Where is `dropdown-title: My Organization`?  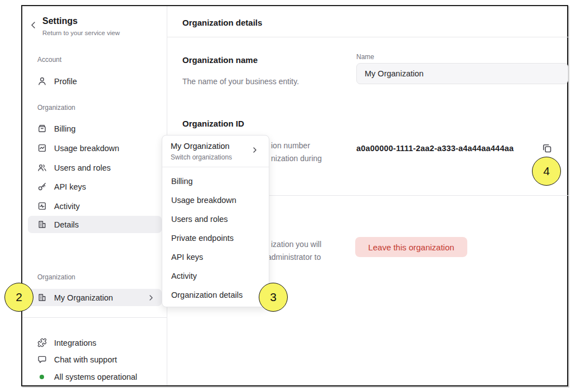 dropdown-title: My Organization is located at coordinates (200, 146).